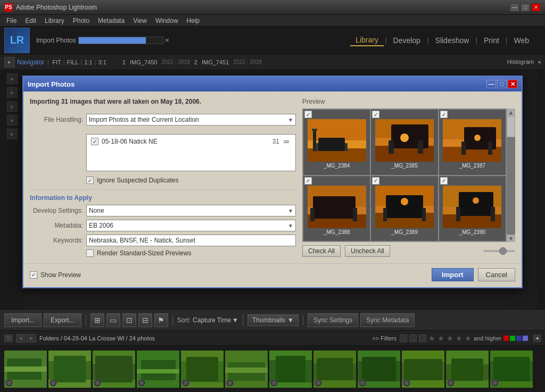 The width and height of the screenshot is (545, 392). Describe the element at coordinates (513, 338) in the screenshot. I see `green-label` at that location.